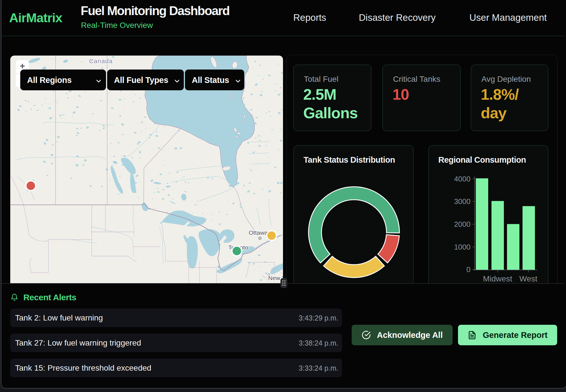  Describe the element at coordinates (498, 279) in the screenshot. I see `svg-text: Midwest` at that location.